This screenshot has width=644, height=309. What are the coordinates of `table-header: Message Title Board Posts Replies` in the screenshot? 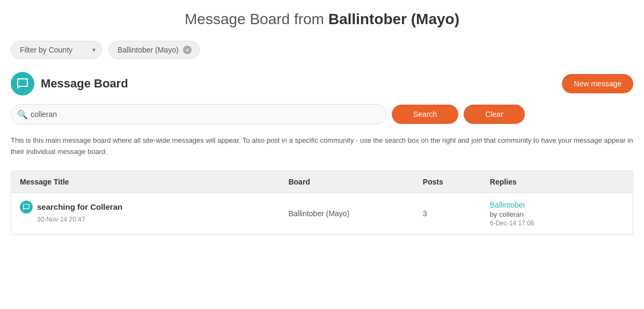 It's located at (322, 182).